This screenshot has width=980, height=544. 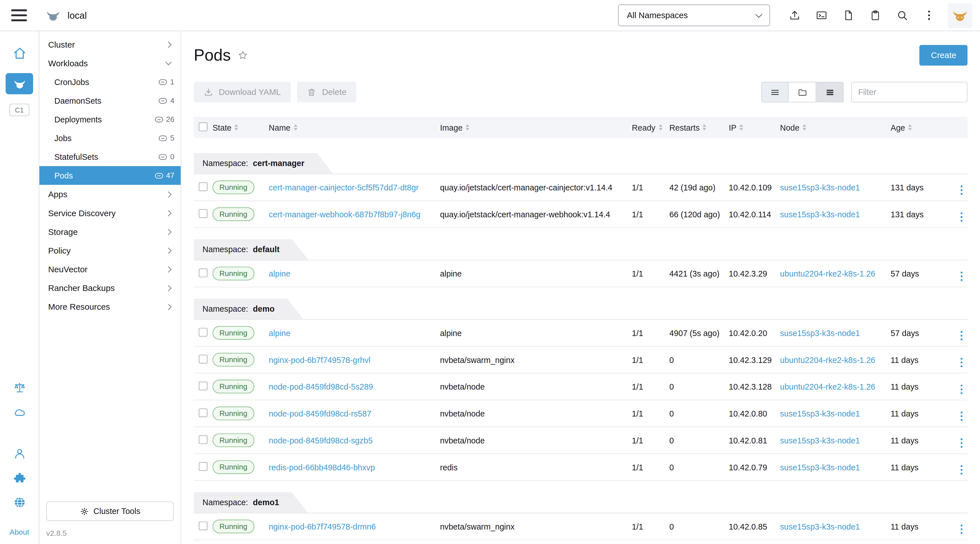 I want to click on sidebar-item-statefulsets: StatefulSets0, so click(x=110, y=157).